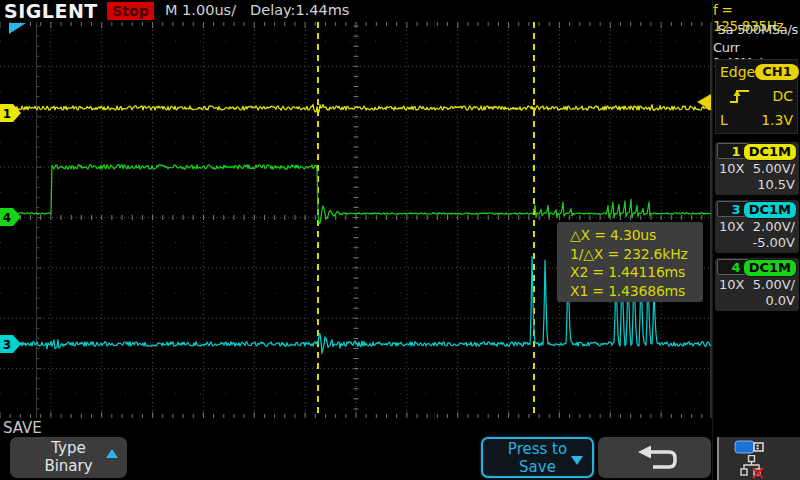  I want to click on sample-rate-readout: Sa 500MSa/s, so click(758, 30).